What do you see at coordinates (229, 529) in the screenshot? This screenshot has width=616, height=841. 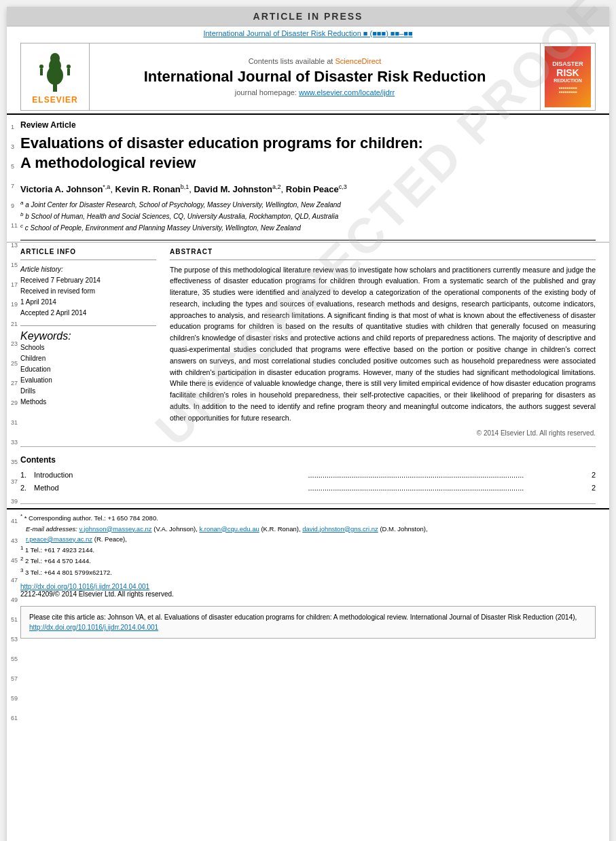 I see `email-link-2: k.ronan@cqu.edu.au` at bounding box center [229, 529].